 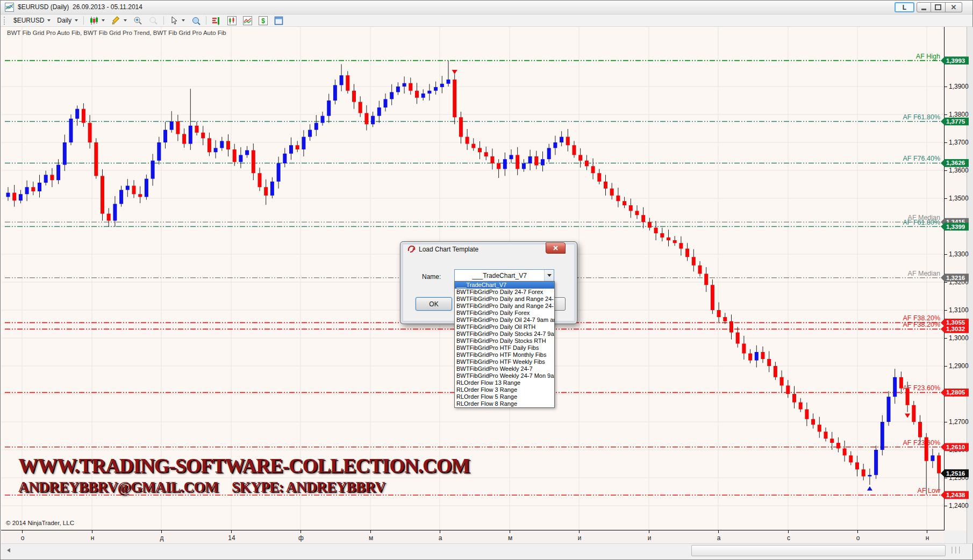 I want to click on interval-selector: Daily, so click(x=68, y=20).